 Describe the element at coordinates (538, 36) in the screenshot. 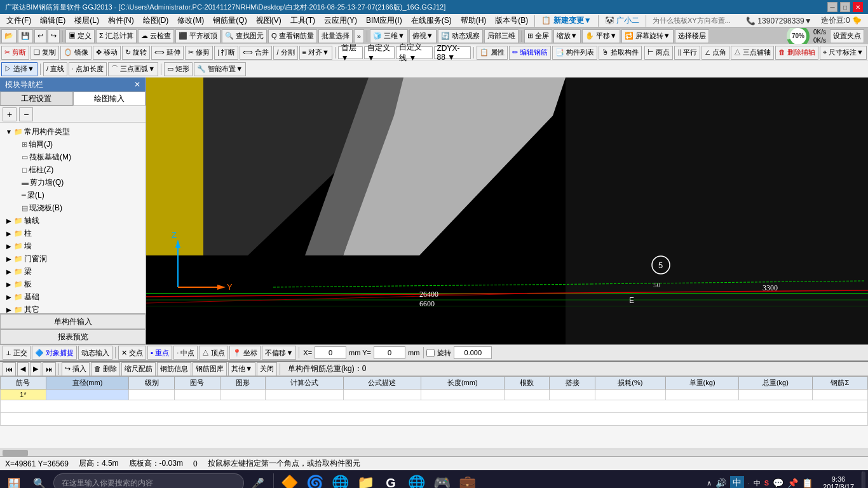

I see `tb-fullscreen: ⊞ 全屏` at that location.